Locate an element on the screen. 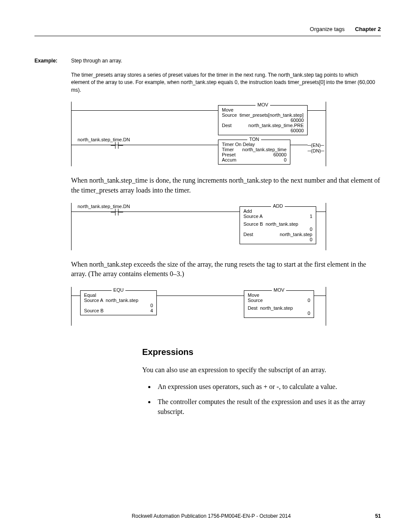  paragraph-1: When north_tank.step_time is done, the r… is located at coordinates (226, 185).